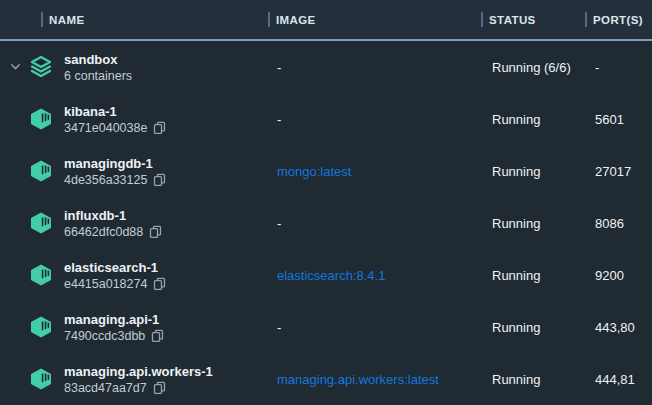 The width and height of the screenshot is (652, 405). What do you see at coordinates (134, 380) in the screenshot?
I see `name-cell: managing.api.workers-1 83acd47aa7d7` at bounding box center [134, 380].